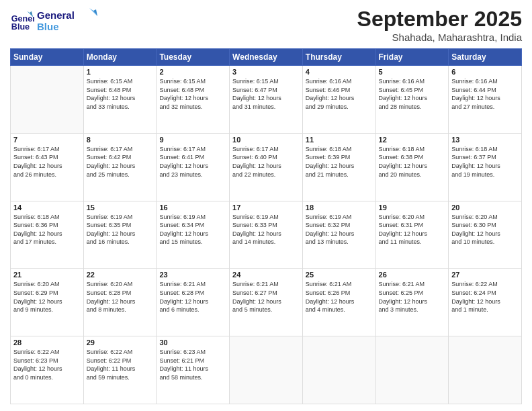 The image size is (532, 411). I want to click on day-info: Sunrise: 6:22 AM Sunset: 6:22 PM Dayligh…, so click(120, 365).